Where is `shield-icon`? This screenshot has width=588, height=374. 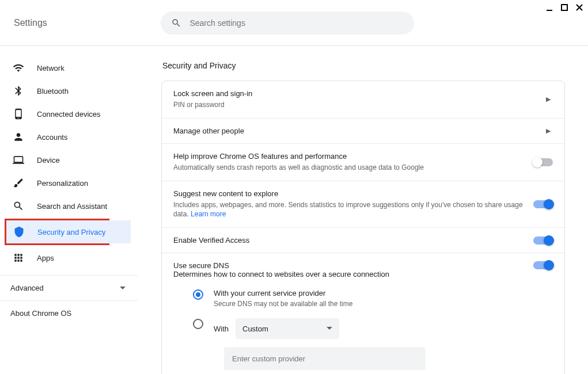 shield-icon is located at coordinates (19, 232).